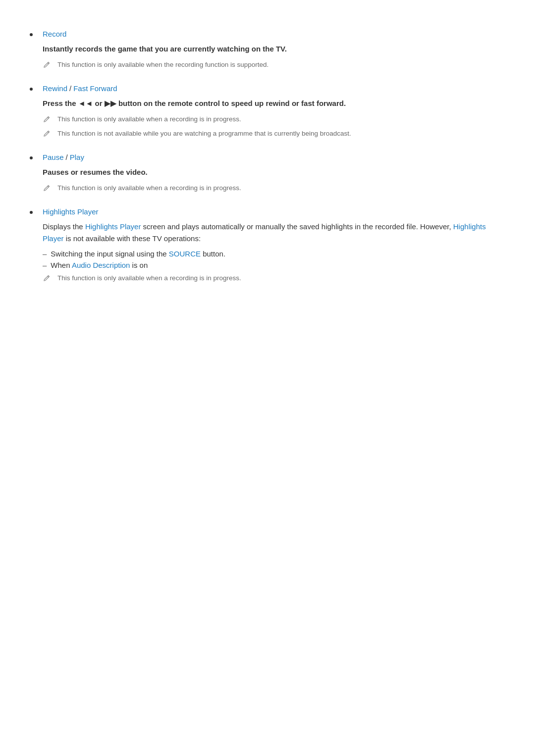 This screenshot has width=535, height=756. Describe the element at coordinates (268, 50) in the screenshot. I see `record-section: Record Instantly records the game that y…` at that location.